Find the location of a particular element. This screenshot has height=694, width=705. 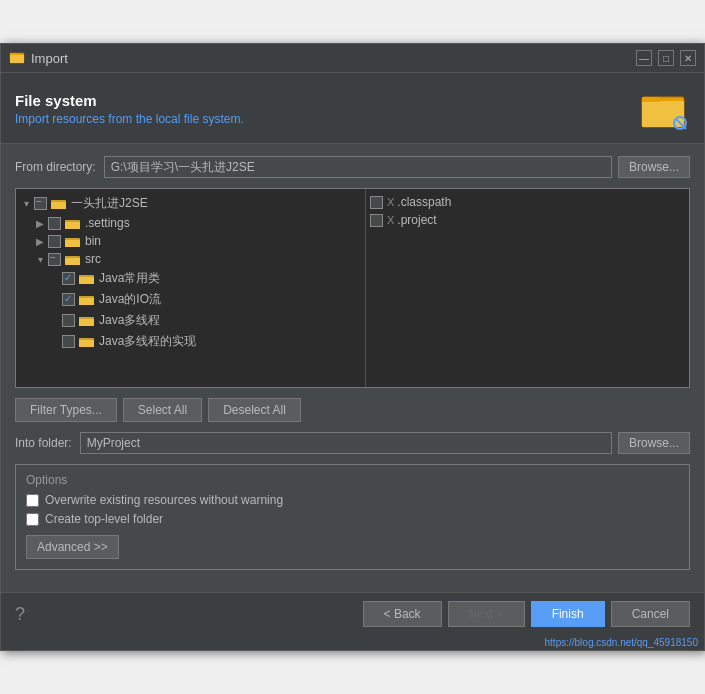

checkbox-project is located at coordinates (376, 220).